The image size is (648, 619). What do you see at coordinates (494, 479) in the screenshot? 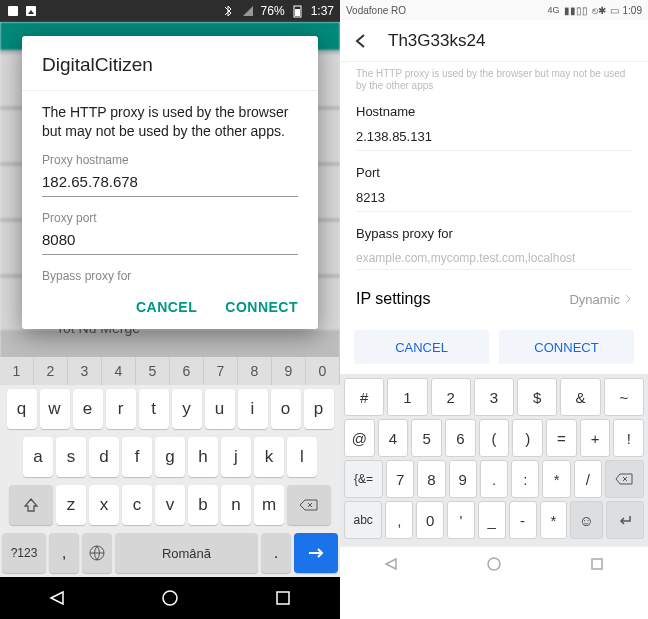
I see `keyboard-row-3: {&= 789.:*/` at bounding box center [494, 479].